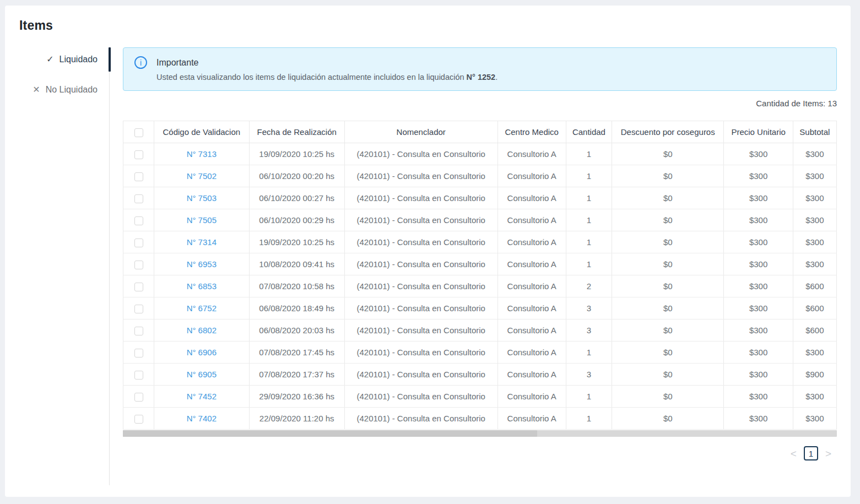 This screenshot has width=860, height=504. What do you see at coordinates (491, 77) in the screenshot?
I see `info-banner-message: Usted esta visualizando los items de liq…` at bounding box center [491, 77].